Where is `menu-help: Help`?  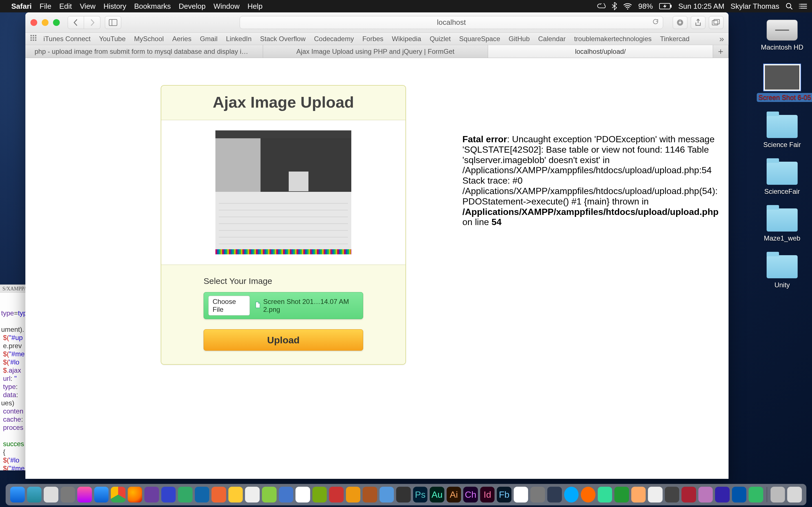
menu-help: Help is located at coordinates (255, 6).